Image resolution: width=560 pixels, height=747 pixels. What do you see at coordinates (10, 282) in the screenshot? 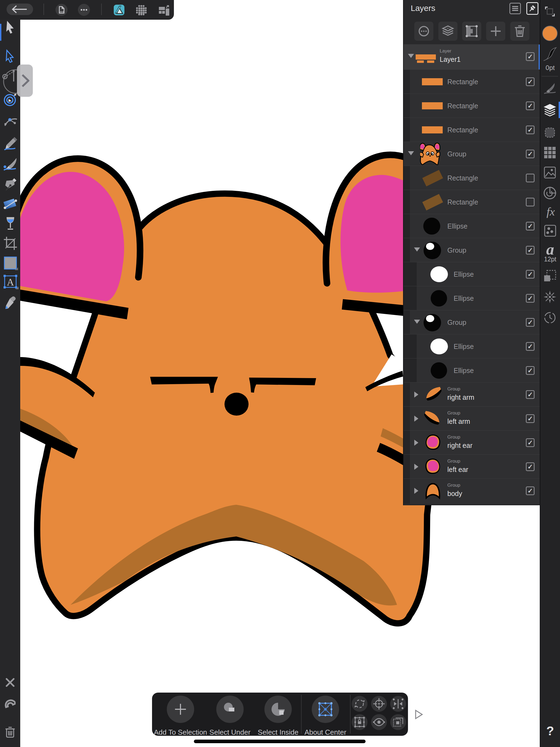
I see `svg-text: A` at bounding box center [10, 282].